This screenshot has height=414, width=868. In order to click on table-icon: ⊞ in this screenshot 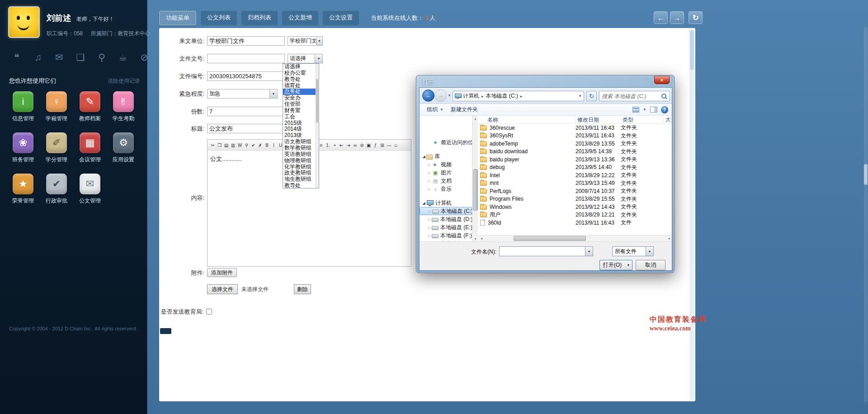, I will do `click(382, 146)`.